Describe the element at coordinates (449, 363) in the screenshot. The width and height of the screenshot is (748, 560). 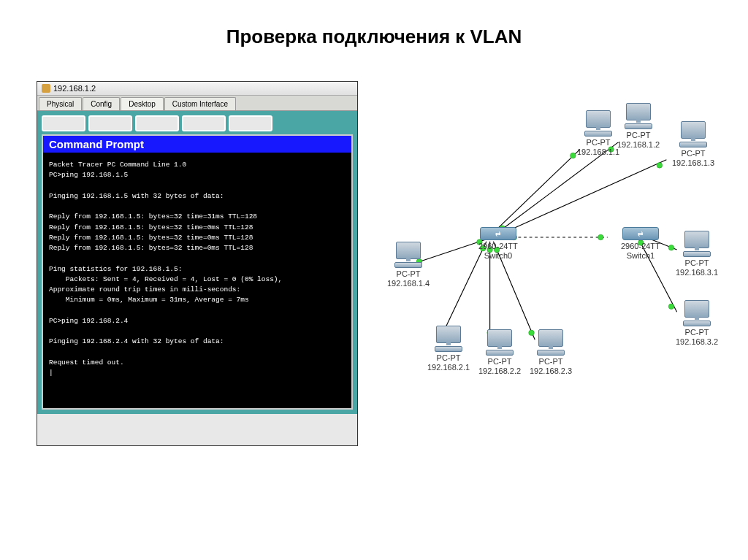
I see `device-label: PC-PT192.168.2.1` at that location.